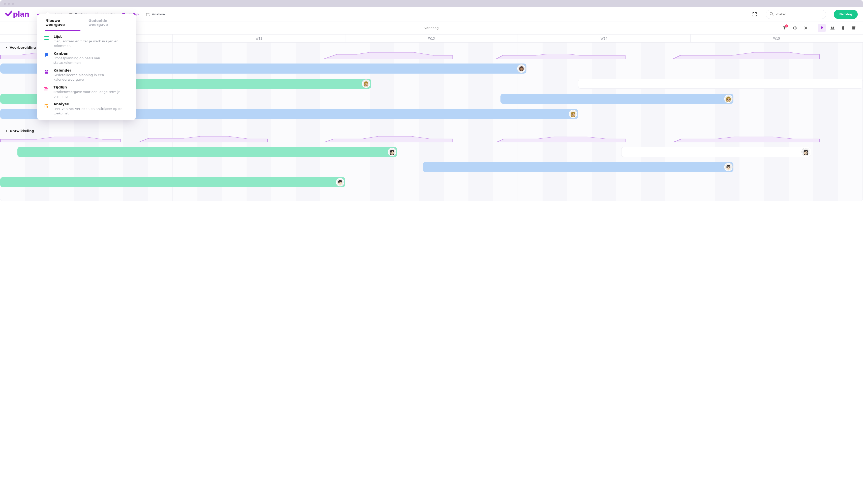 This screenshot has height=504, width=863. Describe the element at coordinates (833, 28) in the screenshot. I see `team-button` at that location.